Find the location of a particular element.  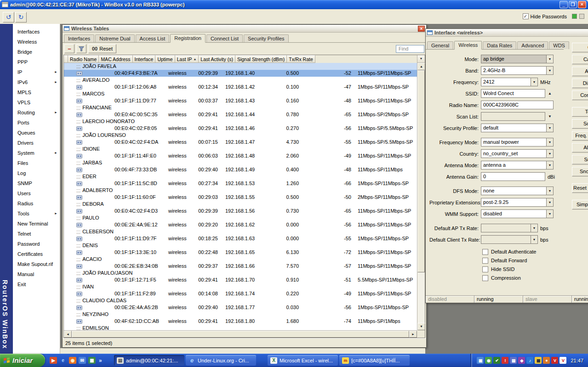

entry-comment-row: ;;;MARCOS is located at coordinates (240, 94).